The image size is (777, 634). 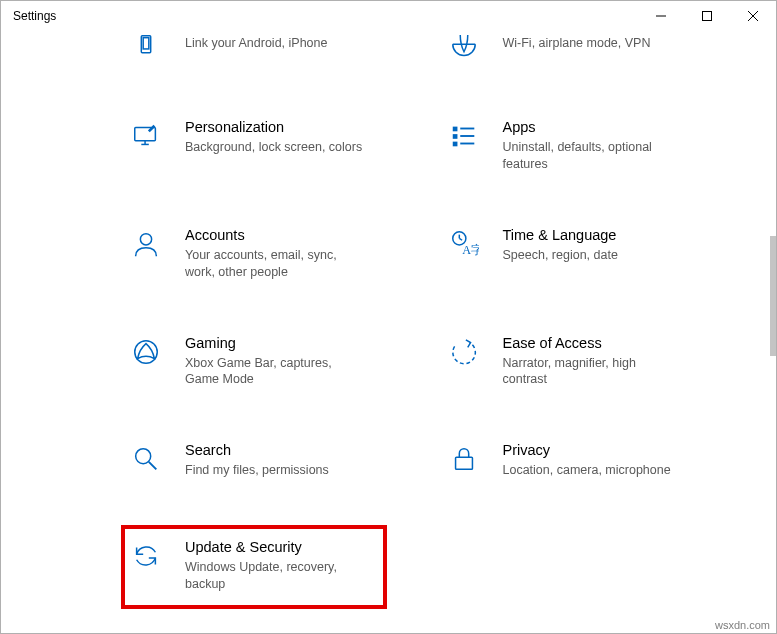 I want to click on maximize-button, so click(x=707, y=16).